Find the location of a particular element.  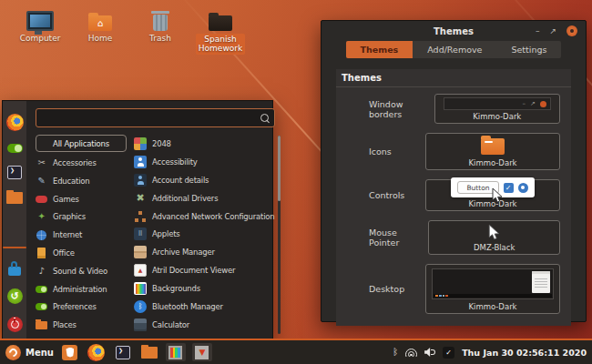

desktop-icon-area: Computer ⌂ Home Trash Spanish Homework is located at coordinates (130, 31).